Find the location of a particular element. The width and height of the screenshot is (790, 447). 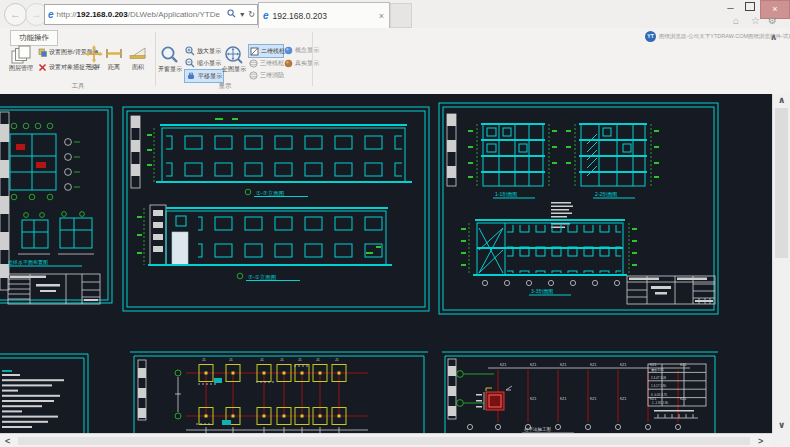

layer-manager-button: 图层管理 is located at coordinates (21, 58).